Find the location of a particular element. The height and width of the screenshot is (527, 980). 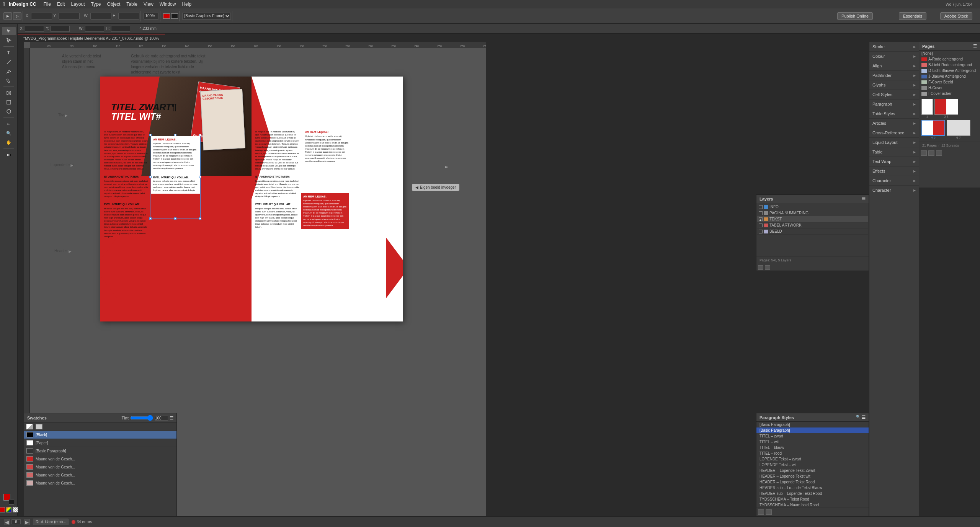

right-nav-arrow is located at coordinates (394, 268).